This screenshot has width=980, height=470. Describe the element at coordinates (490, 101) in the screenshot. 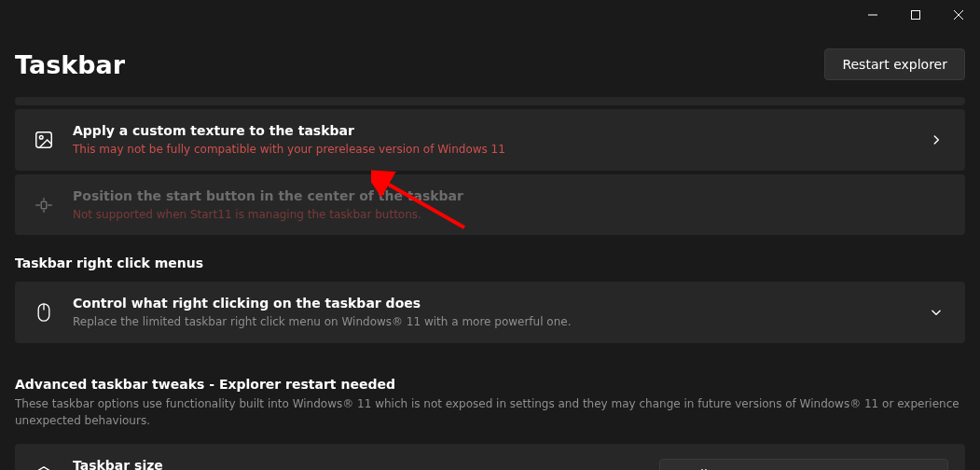

I see `collapsed-card-edge` at that location.